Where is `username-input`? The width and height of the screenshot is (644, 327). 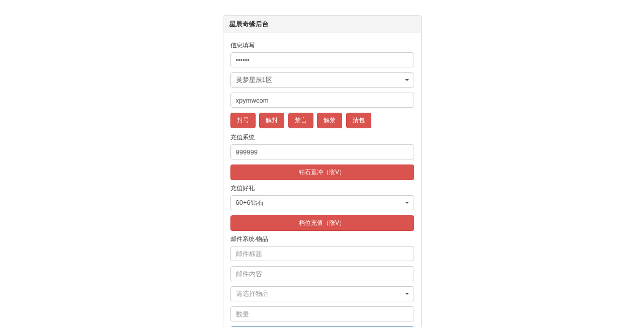
username-input is located at coordinates (322, 100).